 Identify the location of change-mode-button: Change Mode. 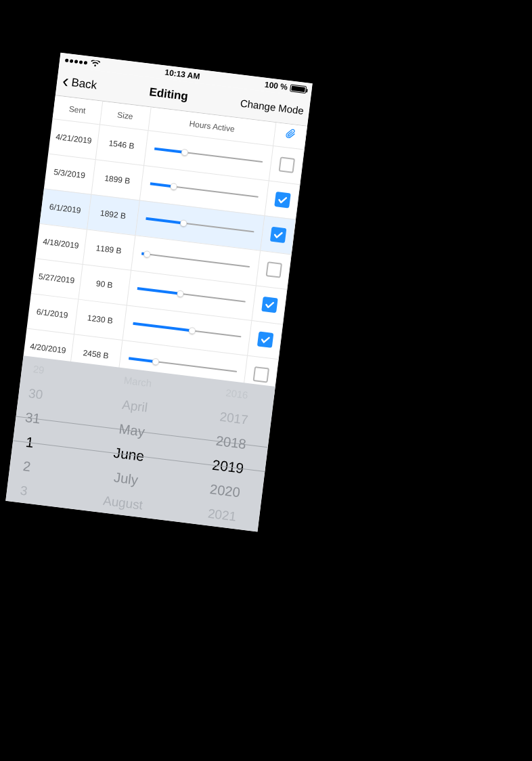
(272, 107).